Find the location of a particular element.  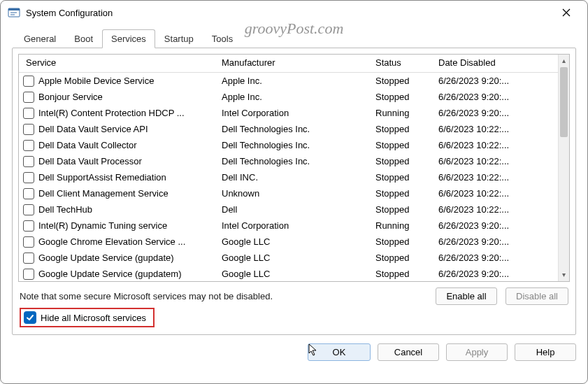

table-row: Google Update Service (gupdate)Google LL… is located at coordinates (288, 257).